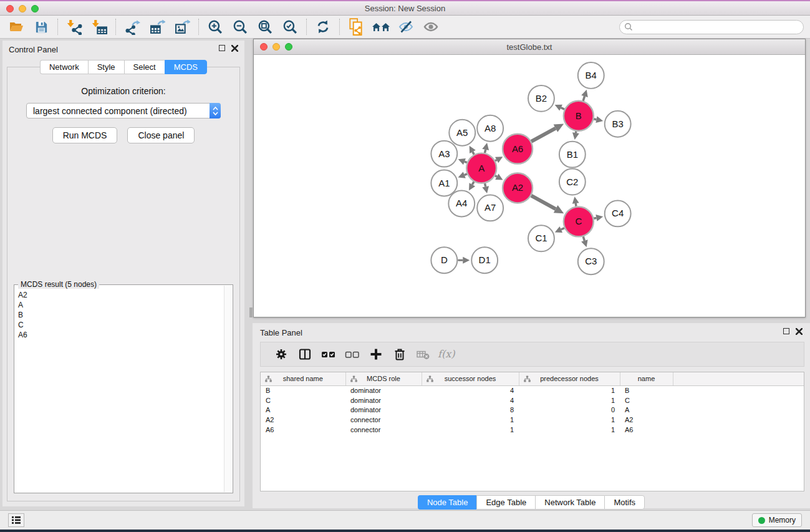  What do you see at coordinates (448, 503) in the screenshot?
I see `tab-node-table: Node Table` at bounding box center [448, 503].